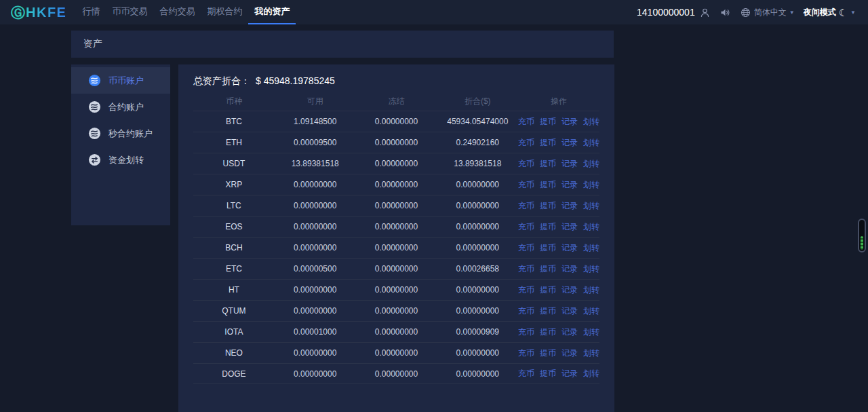 Image resolution: width=868 pixels, height=412 pixels. What do you see at coordinates (705, 12) in the screenshot?
I see `user-icon` at bounding box center [705, 12].